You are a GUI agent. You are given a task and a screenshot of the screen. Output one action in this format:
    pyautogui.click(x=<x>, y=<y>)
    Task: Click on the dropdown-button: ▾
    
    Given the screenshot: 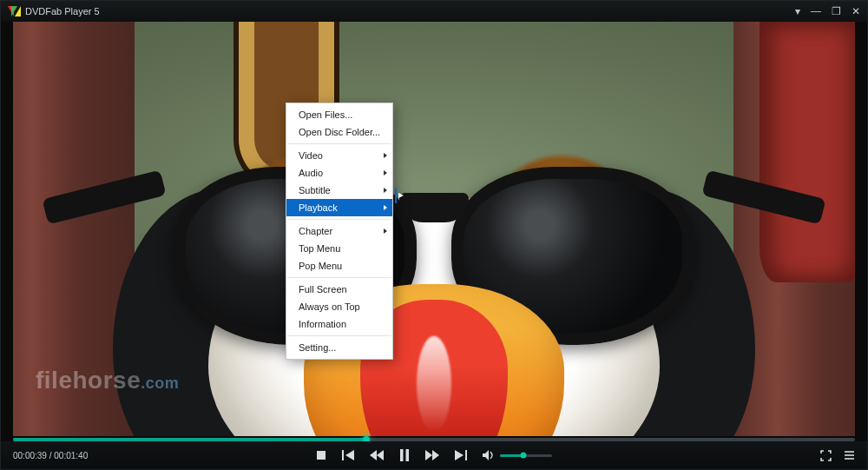 What is the action you would take?
    pyautogui.click(x=798, y=11)
    